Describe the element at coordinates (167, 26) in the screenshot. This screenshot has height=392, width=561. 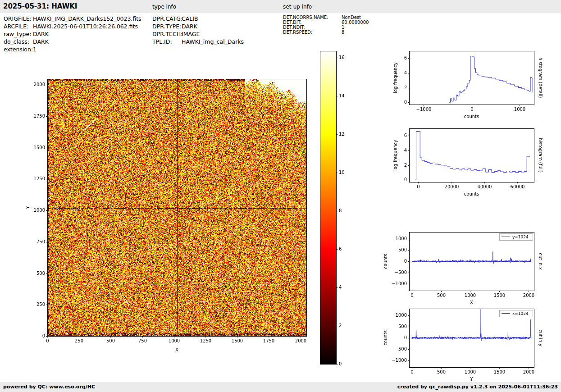
I see `info-label: DPR.TYPE:` at that location.